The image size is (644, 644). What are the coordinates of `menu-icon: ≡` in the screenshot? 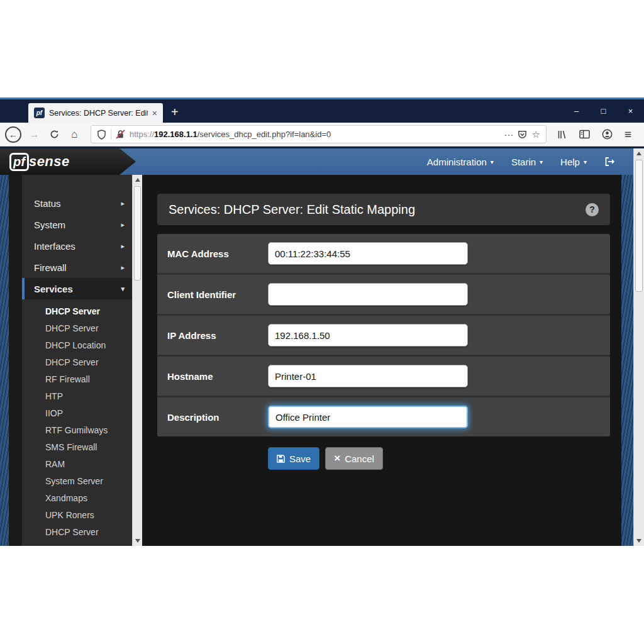 It's located at (628, 135).